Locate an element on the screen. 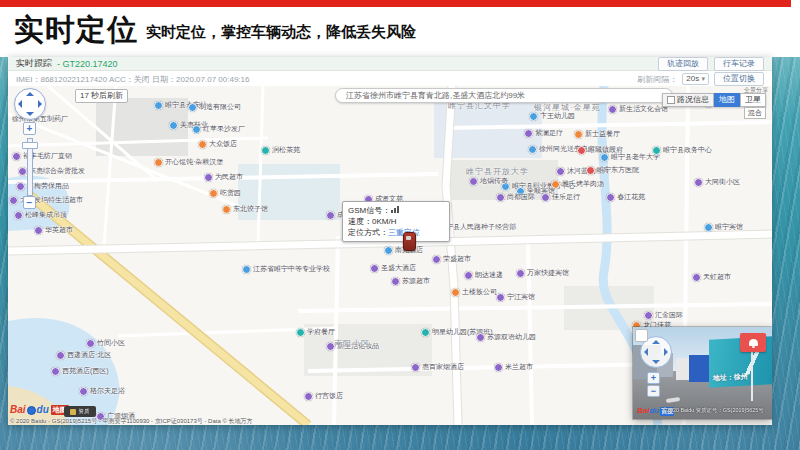 Image resolution: width=800 pixels, height=450 pixels. map-poi: 圣盛大酒店 is located at coordinates (393, 268).